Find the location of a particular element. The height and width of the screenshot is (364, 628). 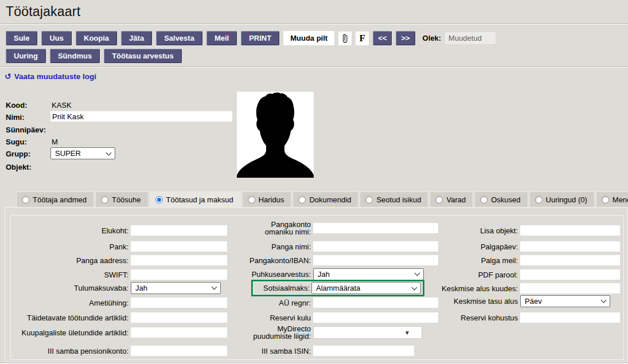

code-label: Kood: is located at coordinates (17, 105).